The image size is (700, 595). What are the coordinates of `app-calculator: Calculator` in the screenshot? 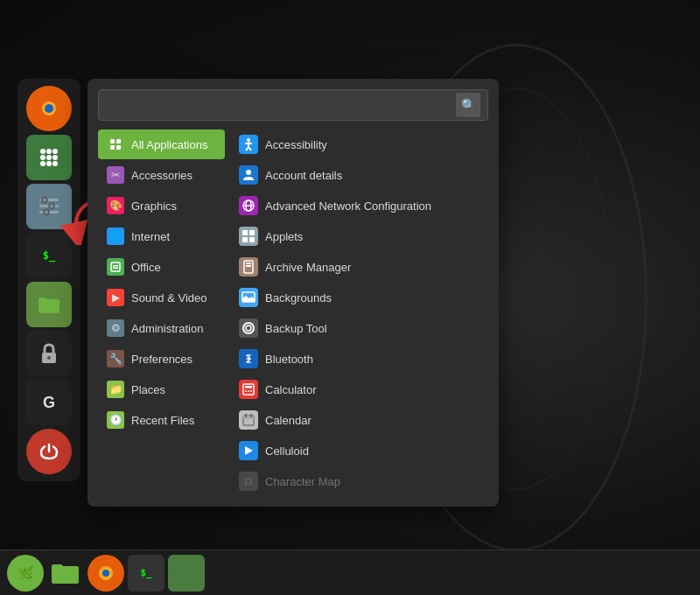 It's located at (360, 389).